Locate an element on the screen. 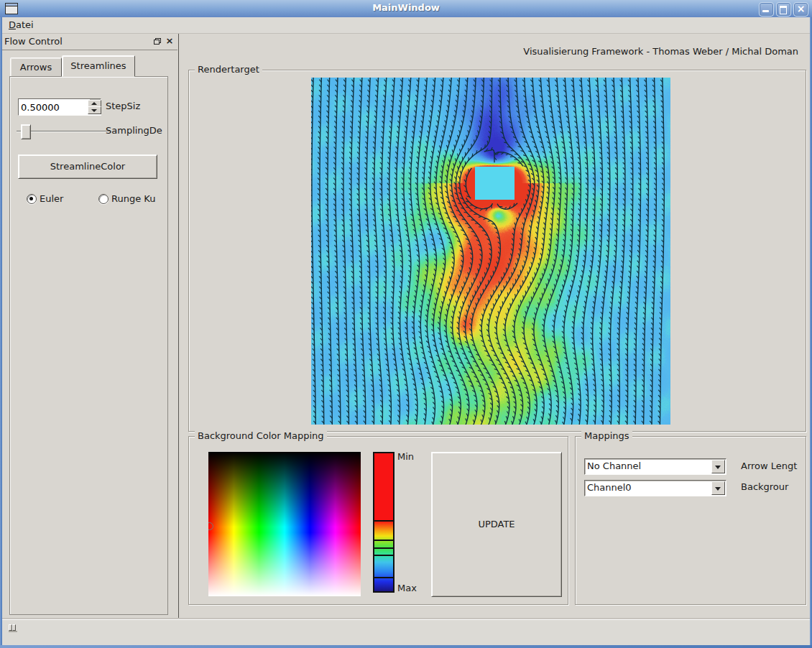  tab-arrows: Arrows is located at coordinates (36, 68).